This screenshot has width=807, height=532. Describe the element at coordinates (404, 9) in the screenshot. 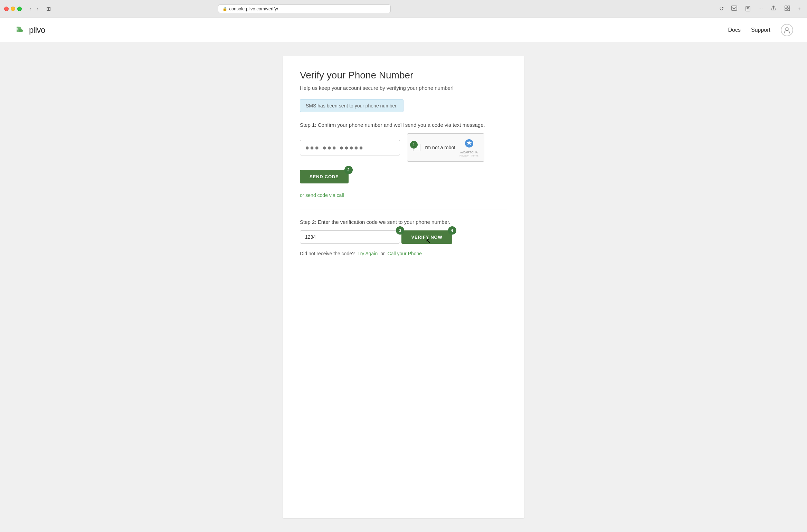

I see `browser-chrome: ‹ › ⊞ 🔒 console.plivo.com/verify/ ↺ ···` at that location.